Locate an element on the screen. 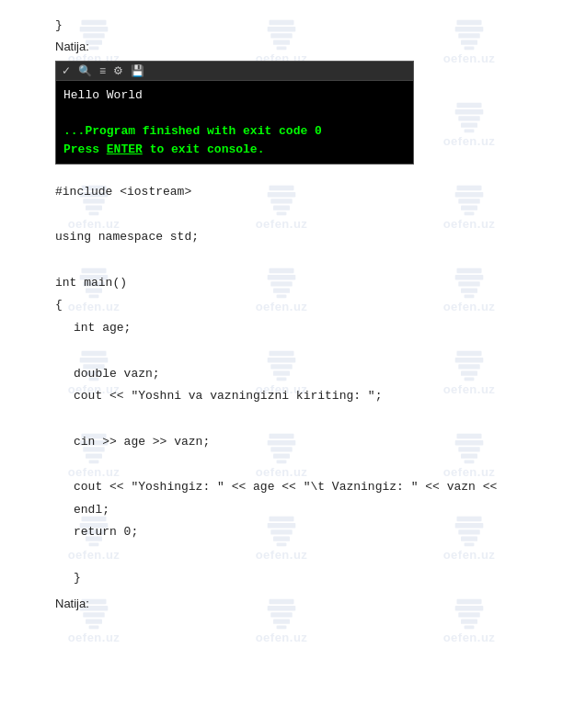 The height and width of the screenshot is (728, 563). code-line-include: #include <iostream> is located at coordinates (282, 193).